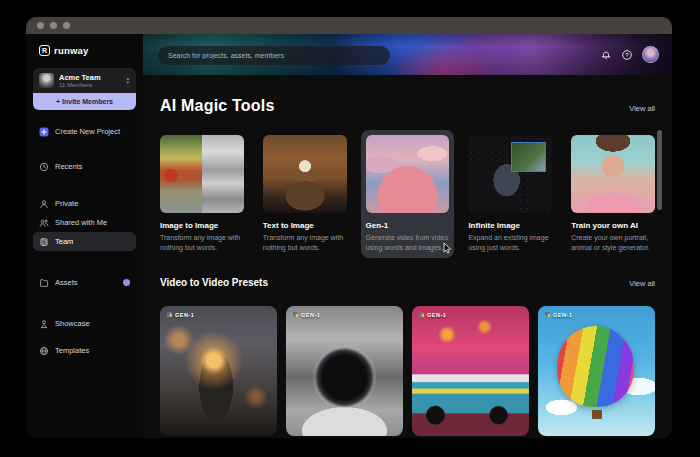 The image size is (700, 457). I want to click on chevron-up-down-icon: ▲▼, so click(128, 80).